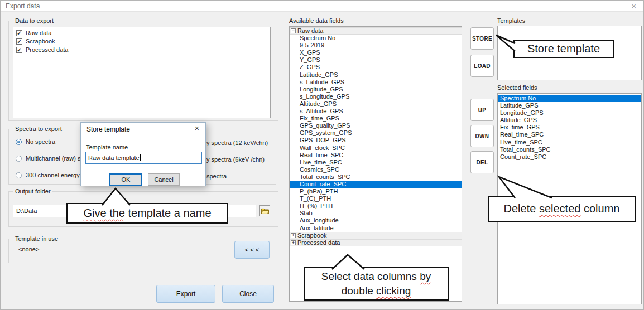  What do you see at coordinates (376, 83) in the screenshot?
I see `tree-item: s_Latitude_GPS` at bounding box center [376, 83].